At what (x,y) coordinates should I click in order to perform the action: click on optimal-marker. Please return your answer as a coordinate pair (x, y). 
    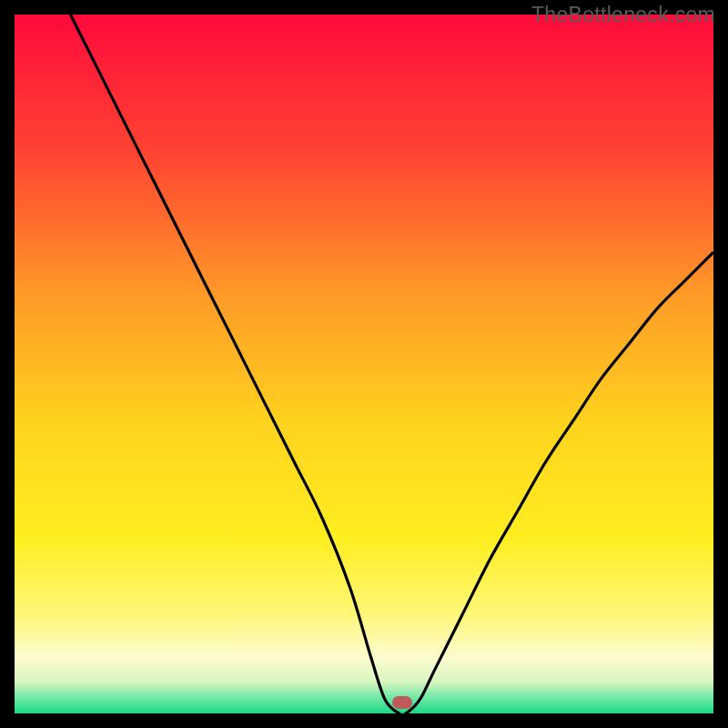
    Looking at the image, I should click on (402, 703).